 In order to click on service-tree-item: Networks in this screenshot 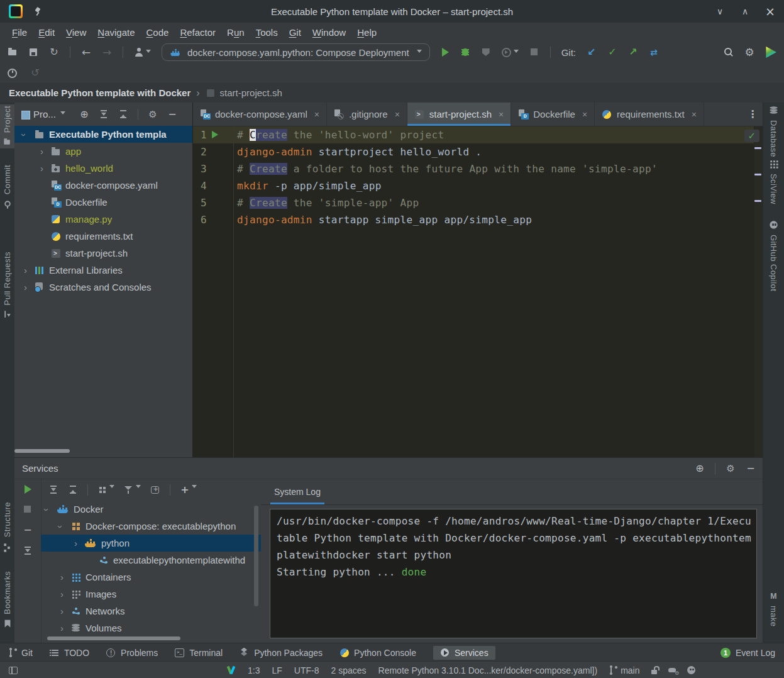, I will do `click(151, 611)`.